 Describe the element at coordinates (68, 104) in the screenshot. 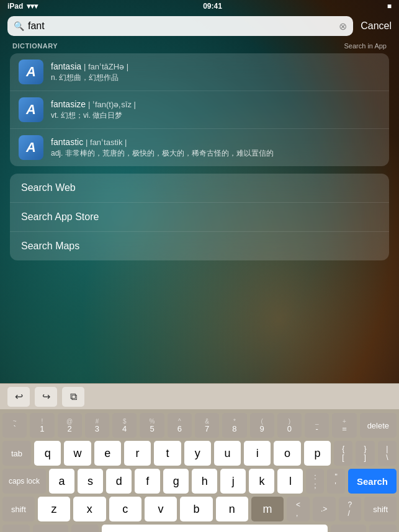

I see `word-fantasize: fantasize` at that location.